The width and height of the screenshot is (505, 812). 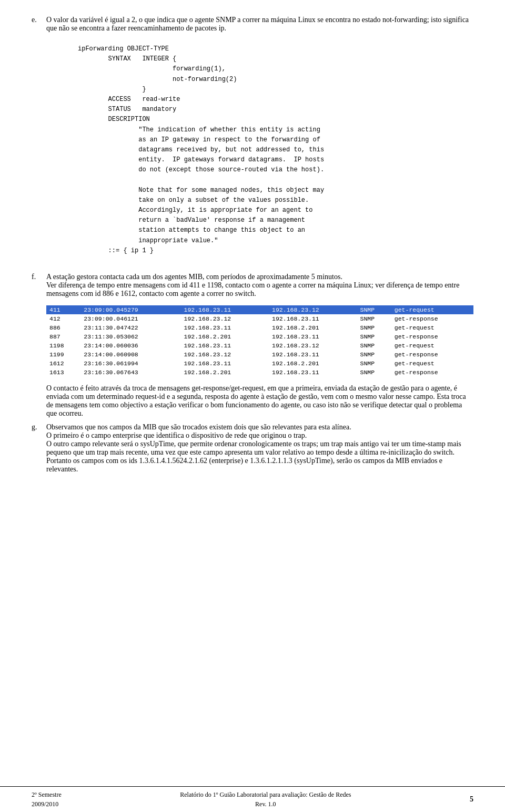 I want to click on table-row: 41123:09:00.045279192.168.23.11192.168.2…, so click(x=260, y=310).